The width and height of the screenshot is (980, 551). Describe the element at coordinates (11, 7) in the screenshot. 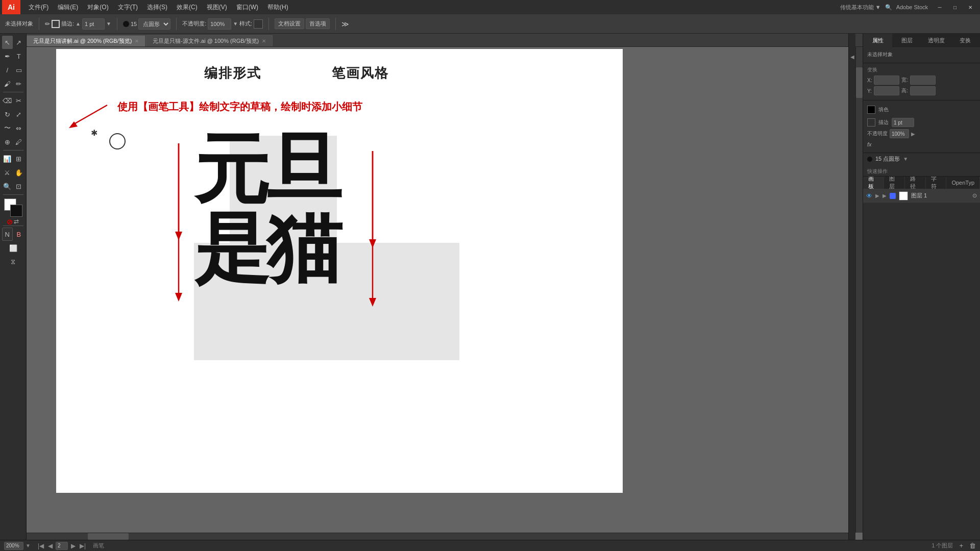

I see `app-logo: Ai` at that location.